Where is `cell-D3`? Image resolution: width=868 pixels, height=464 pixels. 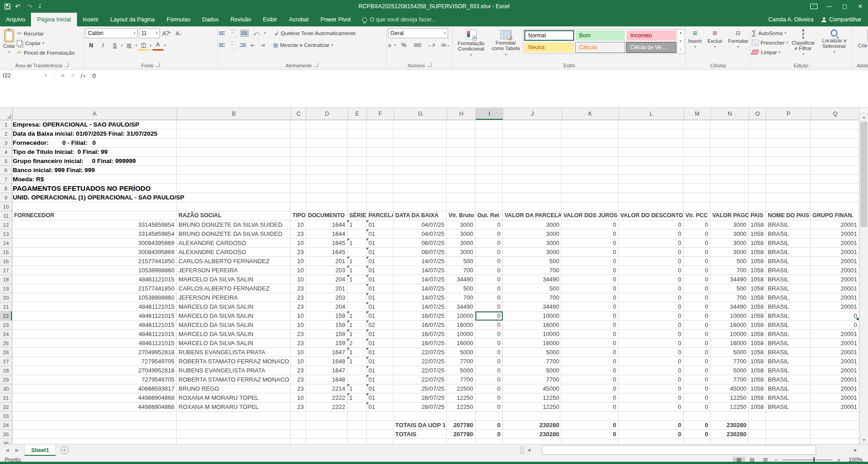 cell-D3 is located at coordinates (327, 143).